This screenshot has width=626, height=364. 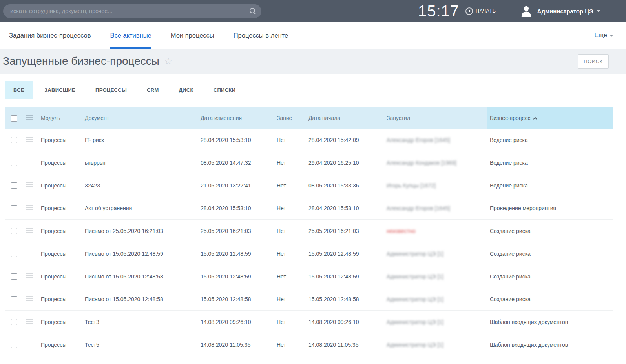 I want to click on col-stuck: Завис, so click(x=290, y=118).